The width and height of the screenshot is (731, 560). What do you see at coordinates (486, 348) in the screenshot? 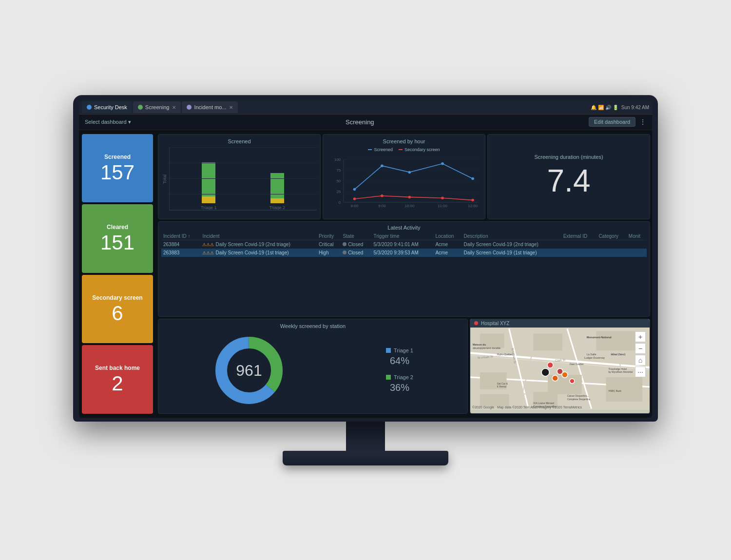
I see `svg-text: développement durable` at bounding box center [486, 348].